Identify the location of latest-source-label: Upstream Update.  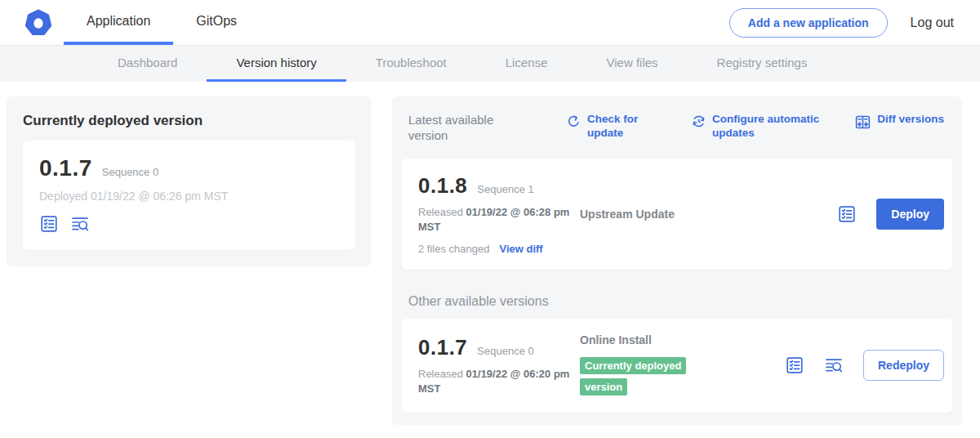
(662, 214).